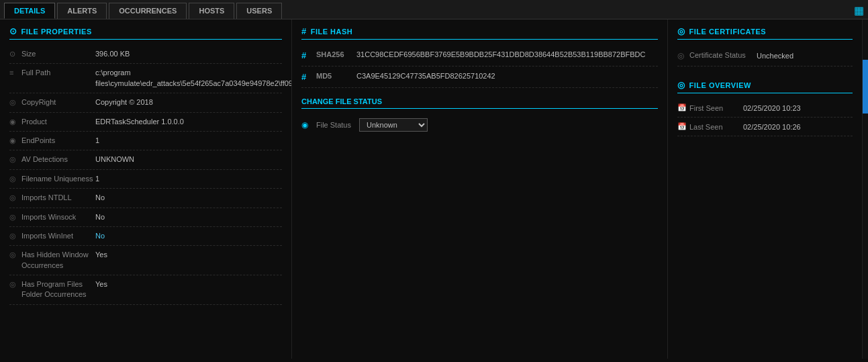 This screenshot has width=868, height=362. I want to click on md5-value: C3A9E45129C47735AB5FD82625710242, so click(508, 76).